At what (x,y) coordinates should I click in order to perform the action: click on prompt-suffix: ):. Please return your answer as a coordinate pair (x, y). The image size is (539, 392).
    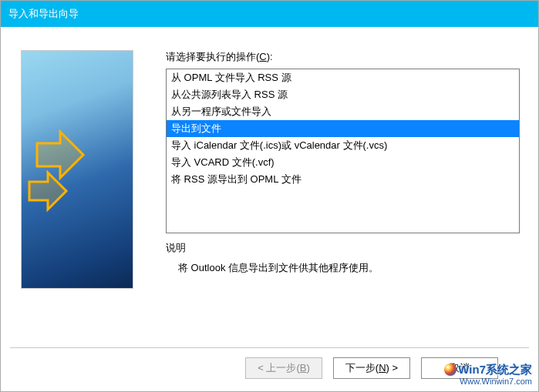
    Looking at the image, I should click on (270, 57).